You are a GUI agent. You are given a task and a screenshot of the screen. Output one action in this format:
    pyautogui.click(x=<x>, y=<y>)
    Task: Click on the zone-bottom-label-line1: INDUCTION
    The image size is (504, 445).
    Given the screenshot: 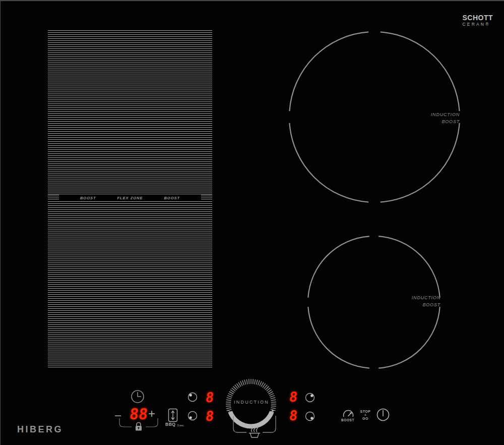 What is the action you would take?
    pyautogui.click(x=426, y=298)
    